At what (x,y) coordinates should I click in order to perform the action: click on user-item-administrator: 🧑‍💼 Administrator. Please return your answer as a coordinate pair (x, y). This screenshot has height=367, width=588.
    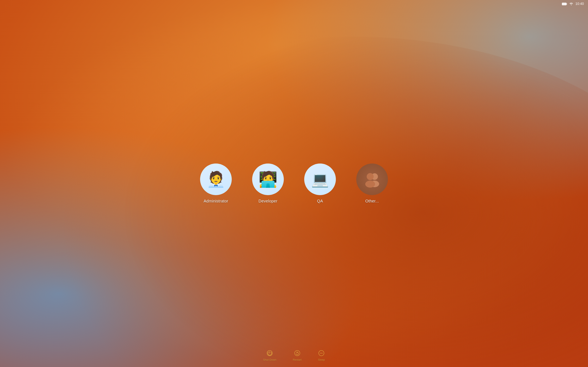
    Looking at the image, I should click on (216, 184).